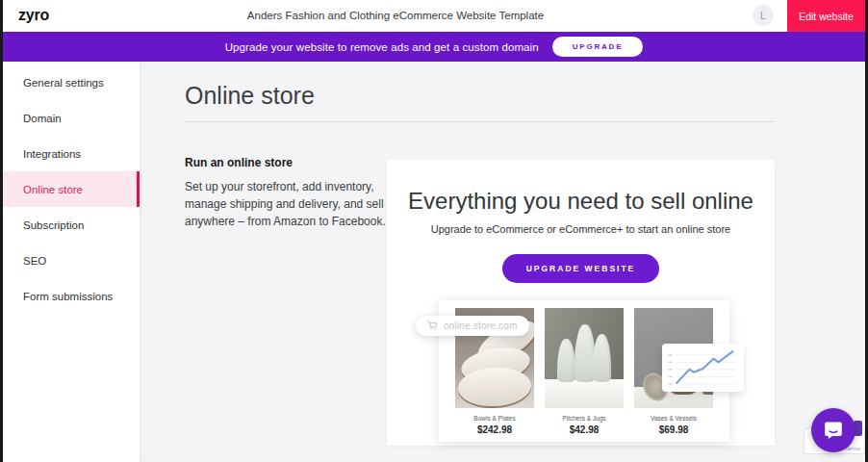  What do you see at coordinates (702, 368) in the screenshot?
I see `sales-line-chart` at bounding box center [702, 368].